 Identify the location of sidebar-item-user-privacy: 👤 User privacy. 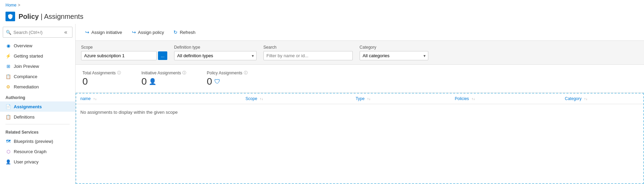
(38, 162).